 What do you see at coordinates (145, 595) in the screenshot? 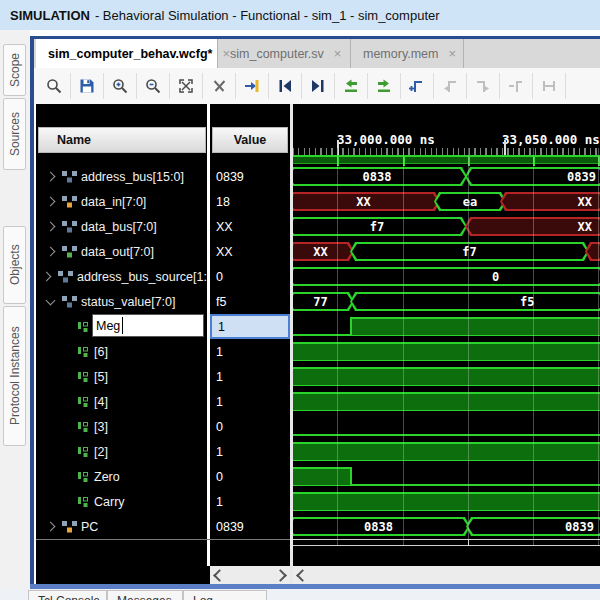
I see `tab-messages: Messages` at bounding box center [145, 595].